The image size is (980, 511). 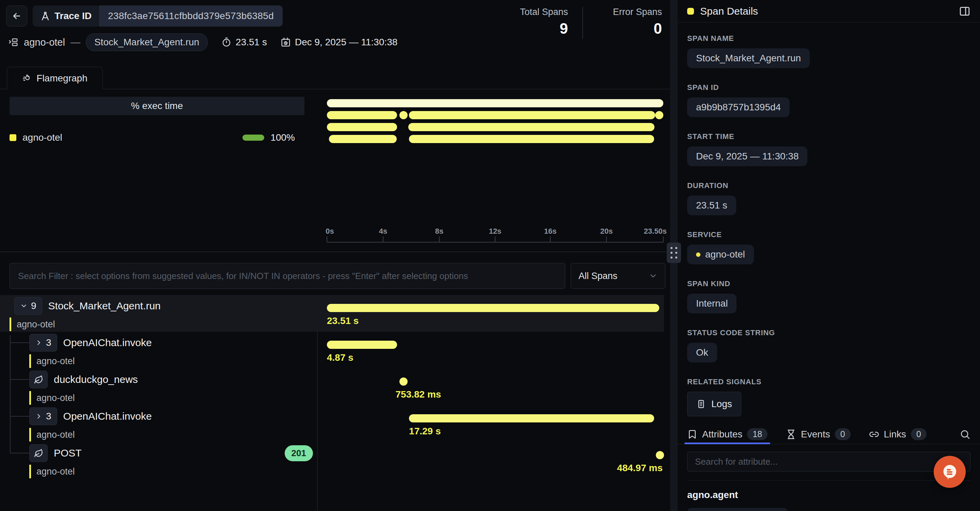 What do you see at coordinates (495, 231) in the screenshot?
I see `axis-tick-label: 12s` at bounding box center [495, 231].